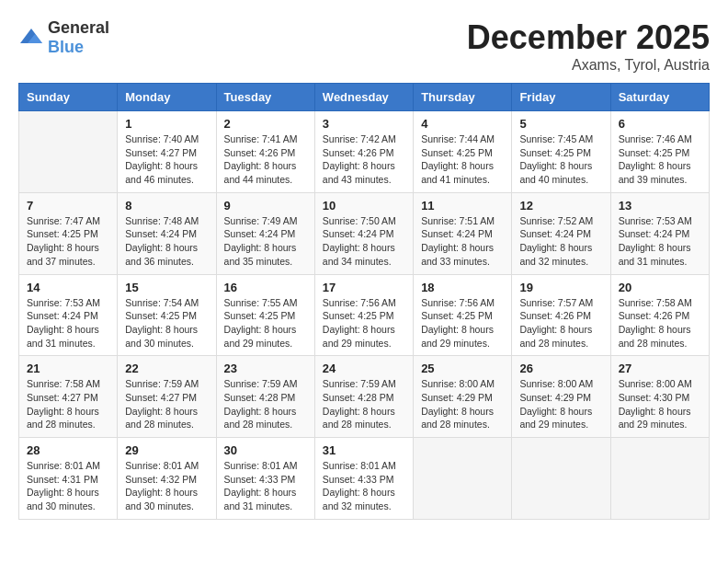 This screenshot has height=563, width=728. Describe the element at coordinates (364, 315) in the screenshot. I see `week-row-3: 14Sunrise: 7:53 AMSunset: 4:24 PMDayligh…` at that location.